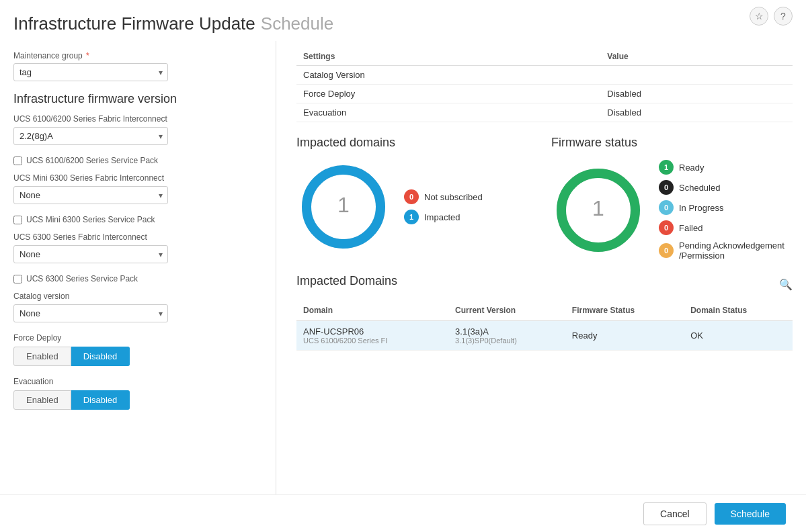 The width and height of the screenshot is (806, 532). What do you see at coordinates (726, 210) in the screenshot?
I see `firmware-status-legend: 1Ready0Scheduled0In Progress0Failed0Pend…` at bounding box center [726, 210].